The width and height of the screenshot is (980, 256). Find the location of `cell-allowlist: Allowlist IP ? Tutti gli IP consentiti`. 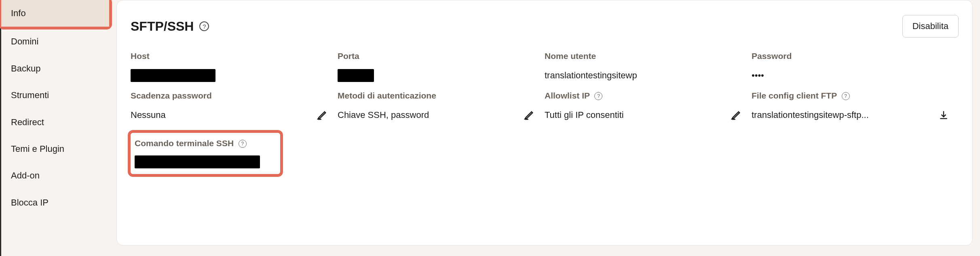

cell-allowlist: Allowlist IP ? Tutti gli IP consentiti is located at coordinates (648, 107).